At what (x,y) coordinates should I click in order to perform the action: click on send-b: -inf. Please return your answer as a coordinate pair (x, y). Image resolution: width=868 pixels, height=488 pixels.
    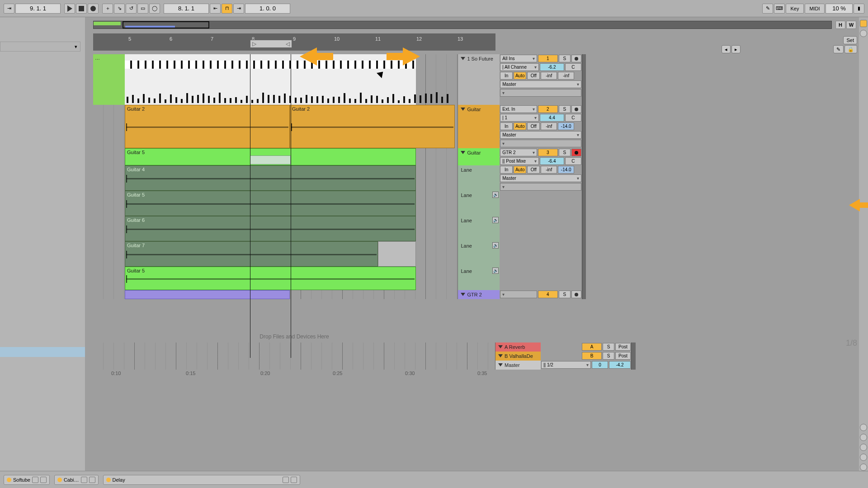
    Looking at the image, I should click on (566, 76).